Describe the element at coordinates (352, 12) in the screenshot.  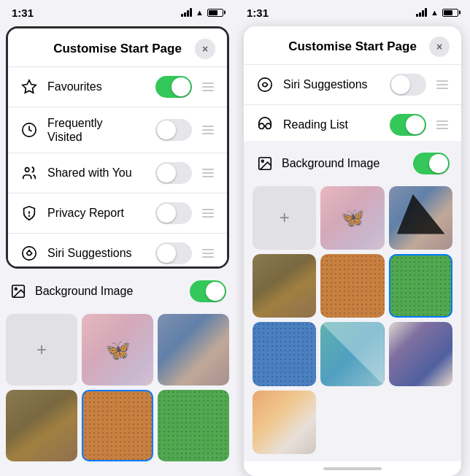
I see `status-bar-right: 1:31 ▲` at that location.